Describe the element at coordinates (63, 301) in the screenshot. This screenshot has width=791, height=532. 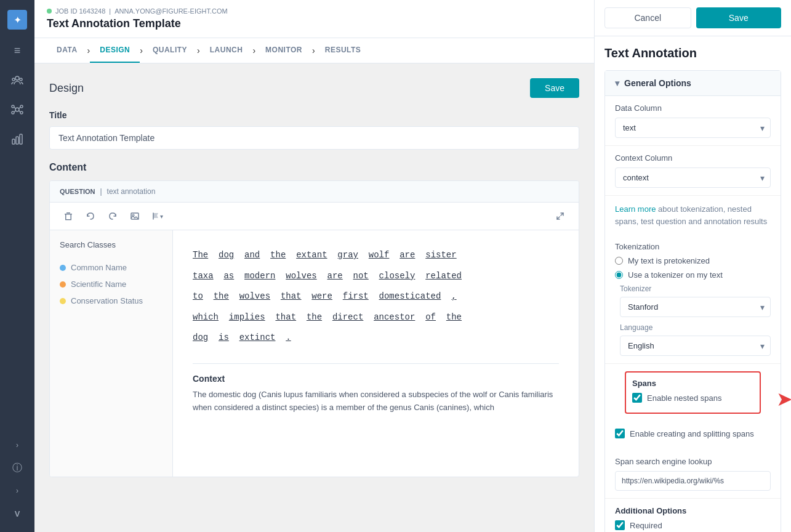
I see `class-dot-yellow` at that location.